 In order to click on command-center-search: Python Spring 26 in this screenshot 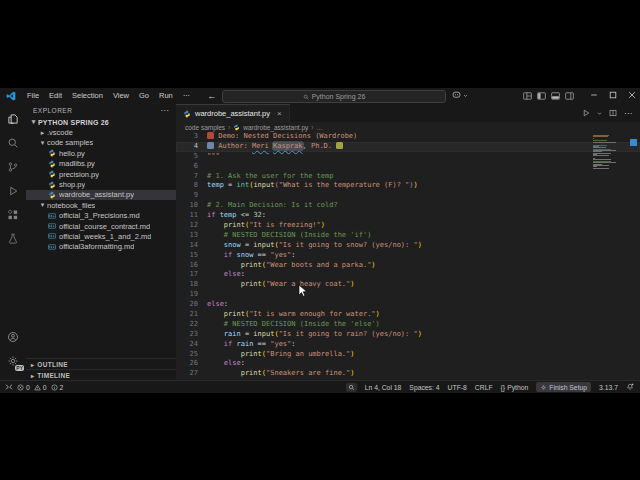, I will do `click(334, 96)`.